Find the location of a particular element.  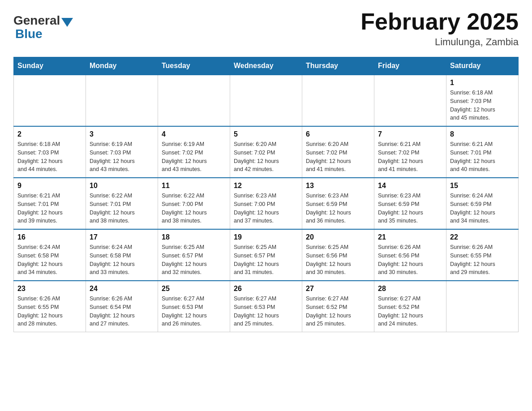

day-number: 5 is located at coordinates (266, 134).